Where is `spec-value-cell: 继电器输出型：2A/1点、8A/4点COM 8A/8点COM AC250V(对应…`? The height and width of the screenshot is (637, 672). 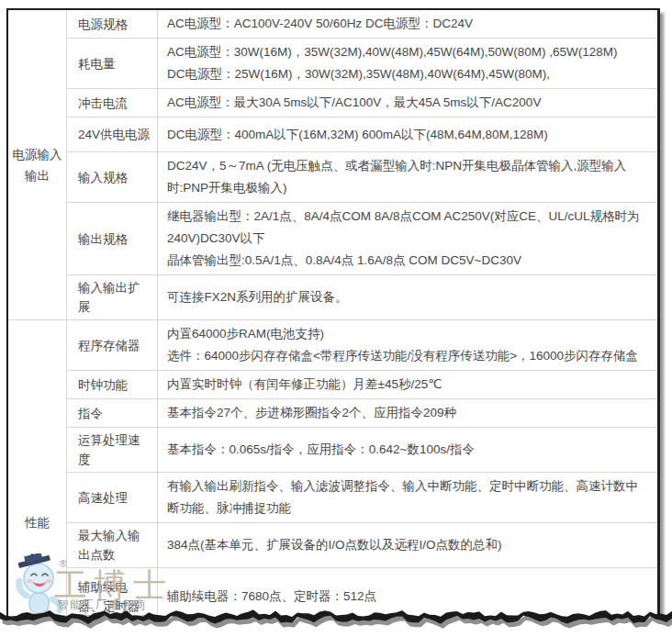 spec-value-cell: 继电器输出型：2A/1点、8A/4点COM 8A/8点COM AC250V(对应… is located at coordinates (408, 239).